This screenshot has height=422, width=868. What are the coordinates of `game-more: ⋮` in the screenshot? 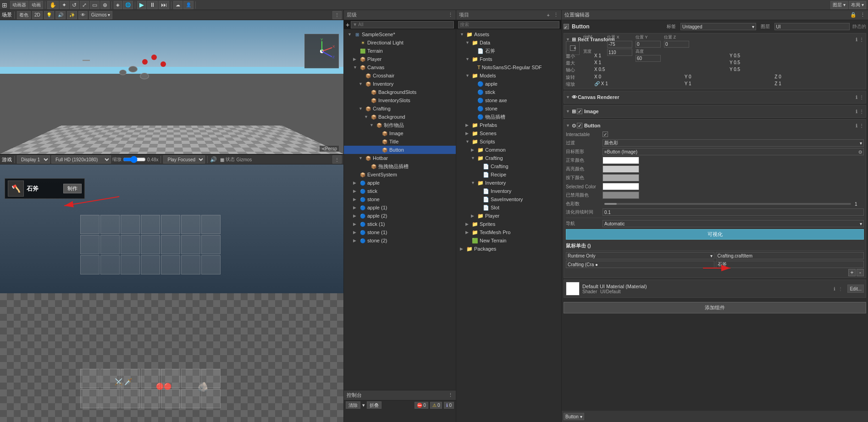 It's located at (337, 159).